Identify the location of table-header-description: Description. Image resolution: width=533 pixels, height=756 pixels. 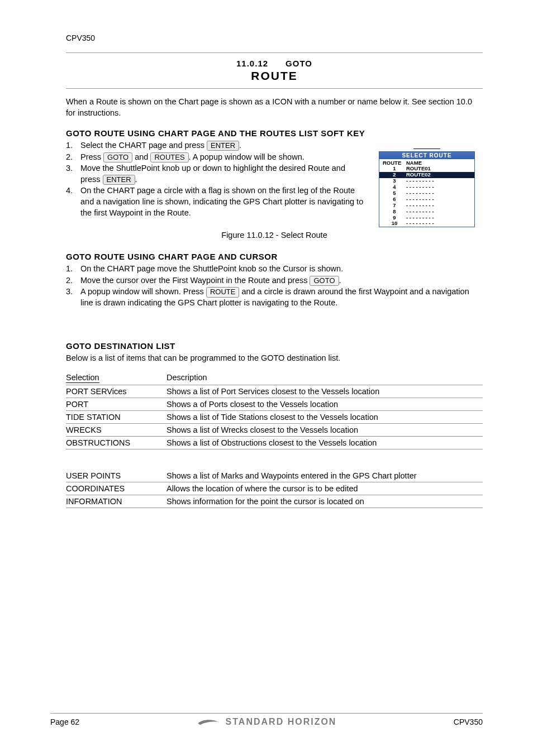
(325, 379).